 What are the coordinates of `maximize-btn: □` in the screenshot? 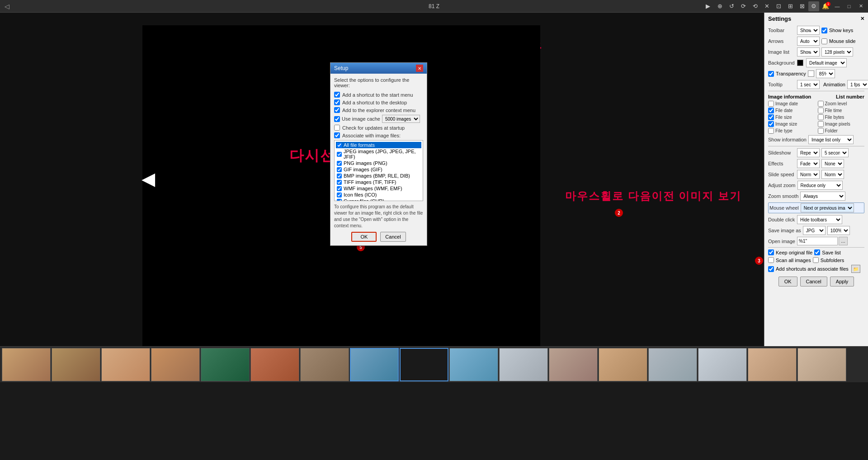 It's located at (849, 6).